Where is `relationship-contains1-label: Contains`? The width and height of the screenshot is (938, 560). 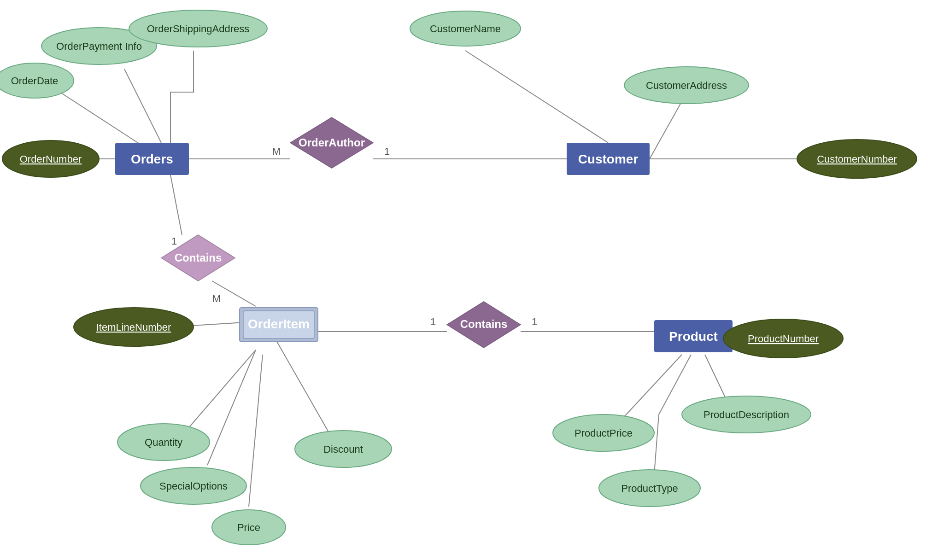 relationship-contains1-label: Contains is located at coordinates (198, 258).